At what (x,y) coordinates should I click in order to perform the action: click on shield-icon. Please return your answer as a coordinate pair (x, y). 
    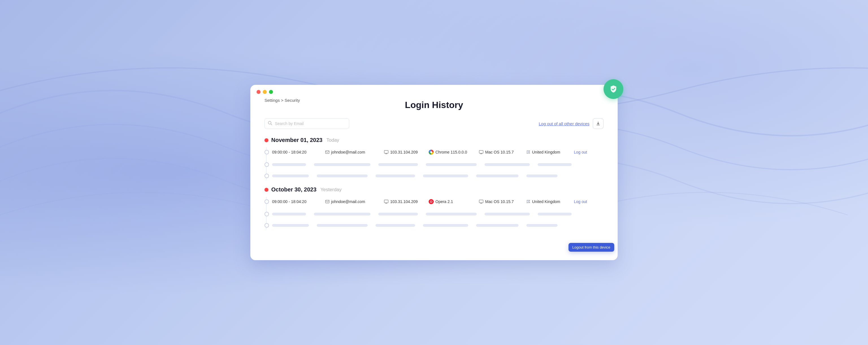
    Looking at the image, I should click on (613, 89).